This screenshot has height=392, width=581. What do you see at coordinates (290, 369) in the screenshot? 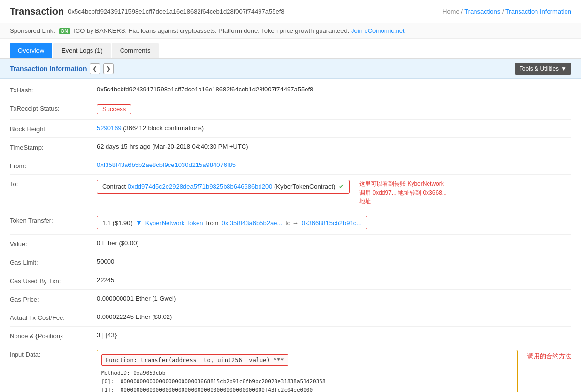
I see `row-inputdata: Input Data: Function: transfer(address _…` at bounding box center [290, 369].